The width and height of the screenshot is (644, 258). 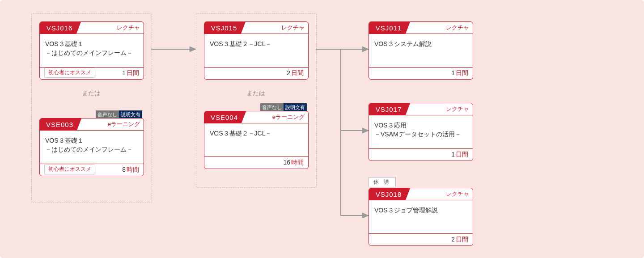 I want to click on course-code: VSJ011, so click(x=390, y=28).